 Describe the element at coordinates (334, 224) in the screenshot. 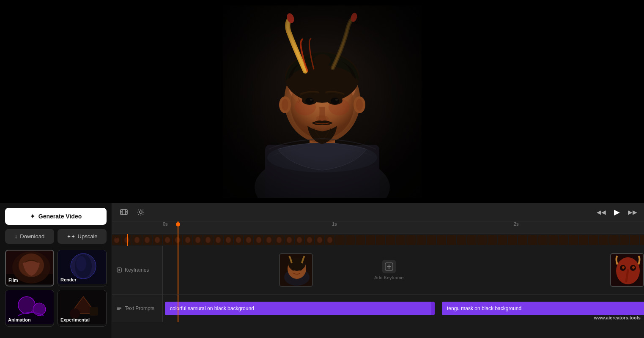

I see `time-mark-1s: 1s` at that location.